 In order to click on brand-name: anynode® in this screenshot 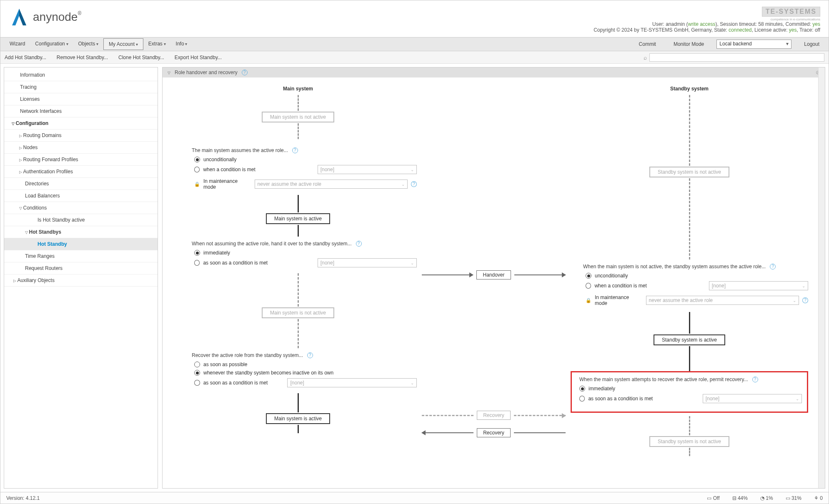, I will do `click(57, 17)`.